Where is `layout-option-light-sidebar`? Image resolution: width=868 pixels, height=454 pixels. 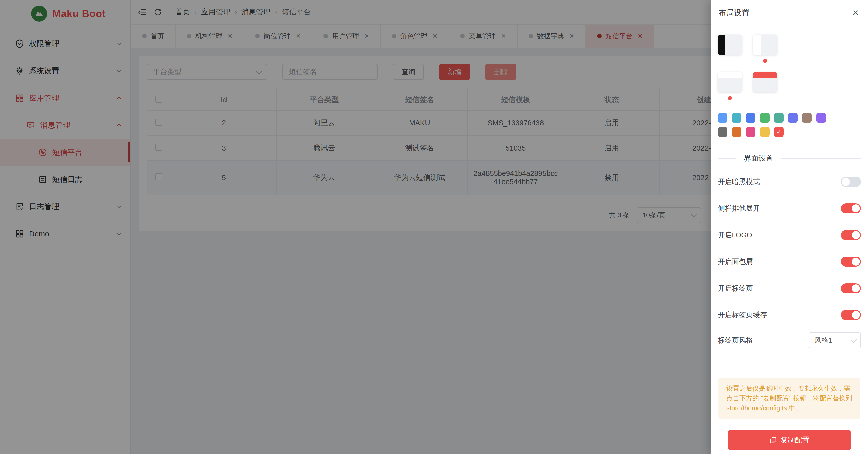 layout-option-light-sidebar is located at coordinates (765, 50).